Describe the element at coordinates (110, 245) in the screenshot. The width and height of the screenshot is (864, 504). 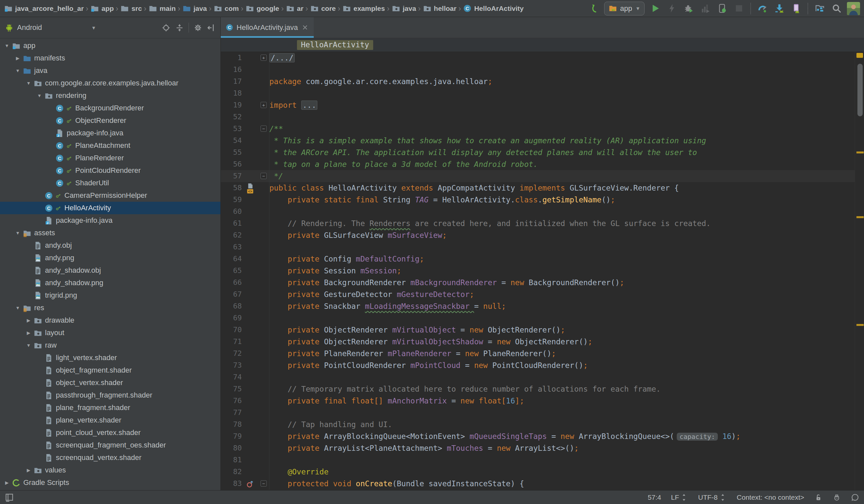
I see `tree-item-andy-obj: andy.obj` at that location.